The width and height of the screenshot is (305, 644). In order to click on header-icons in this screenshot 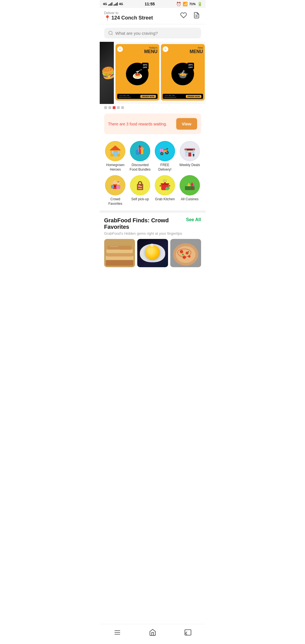, I will do `click(190, 16)`.